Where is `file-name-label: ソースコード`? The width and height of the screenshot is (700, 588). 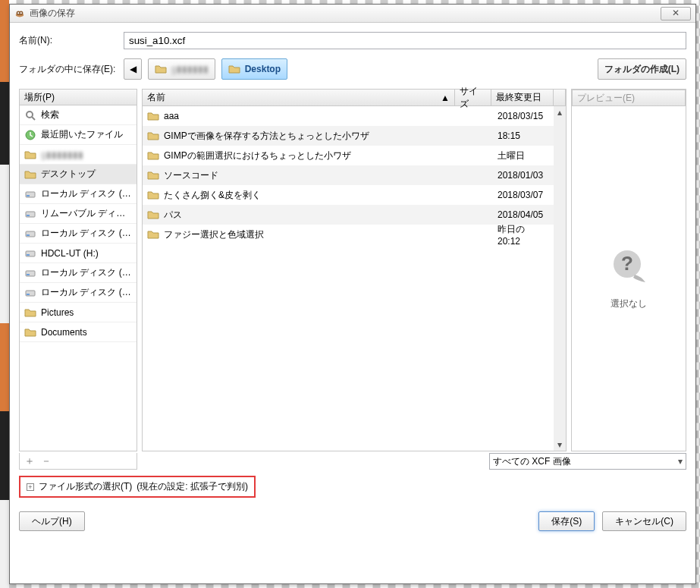 file-name-label: ソースコード is located at coordinates (191, 176).